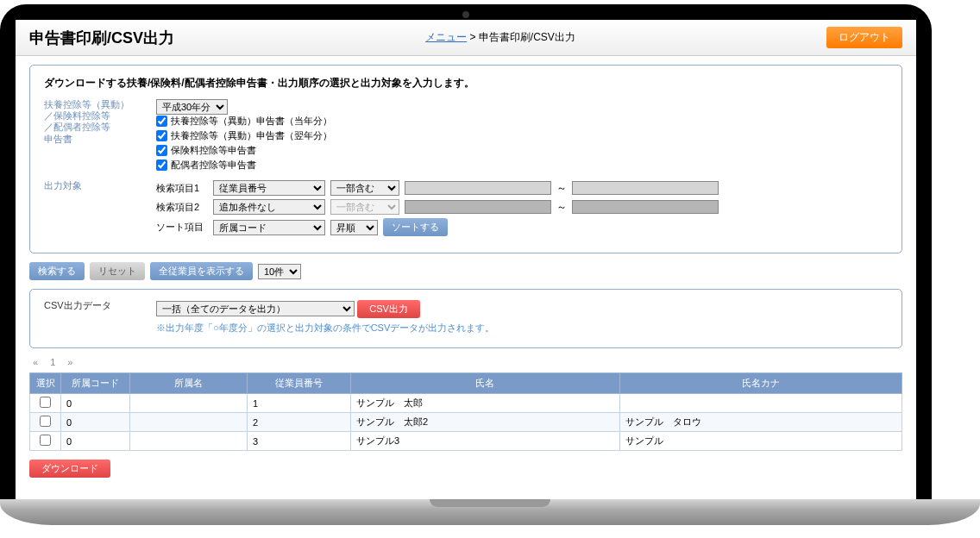 This screenshot has height=538, width=980. I want to click on cell-emp: 1, so click(299, 404).